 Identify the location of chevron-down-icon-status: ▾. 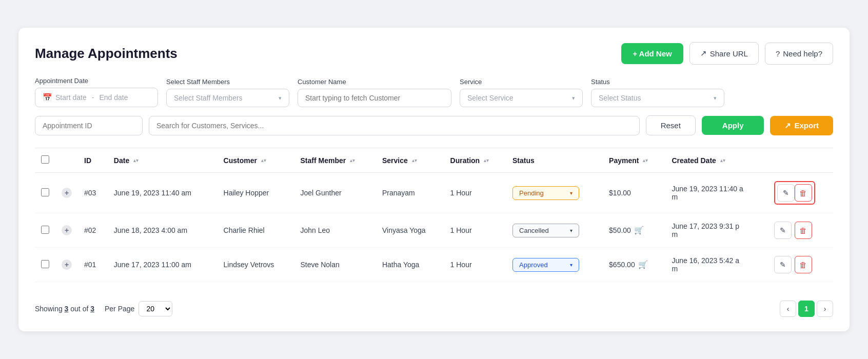
(715, 98).